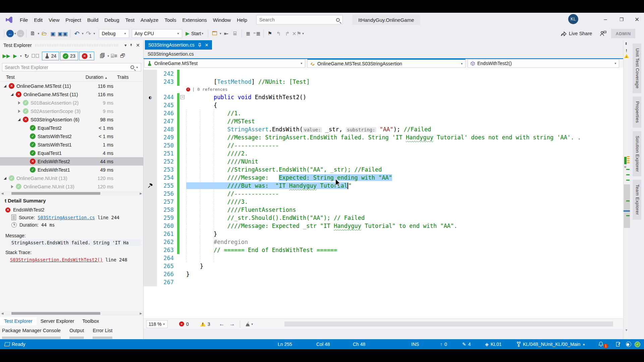 This screenshot has height=362, width=644. What do you see at coordinates (248, 34) in the screenshot?
I see `indent-icon: ≣` at bounding box center [248, 34].